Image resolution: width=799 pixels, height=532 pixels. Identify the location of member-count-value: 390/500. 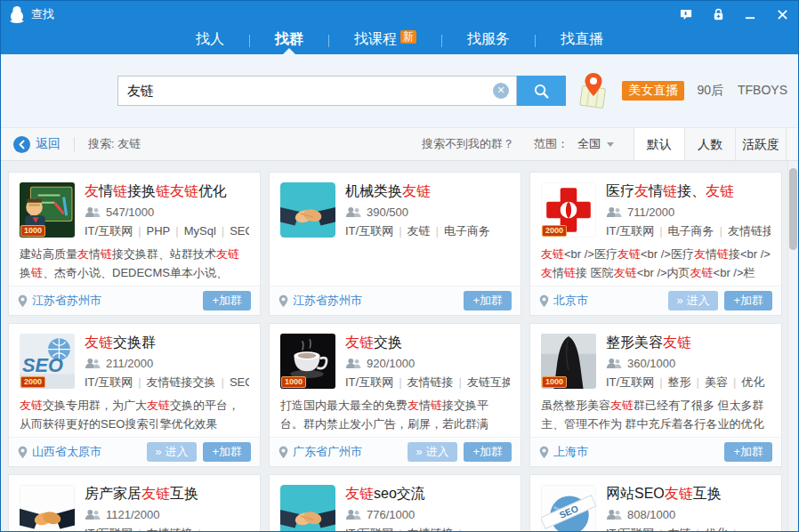
(388, 212).